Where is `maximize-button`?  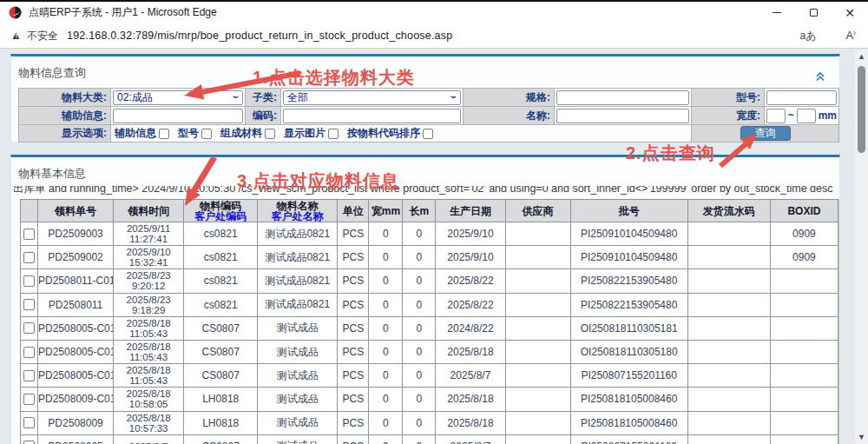 maximize-button is located at coordinates (813, 12).